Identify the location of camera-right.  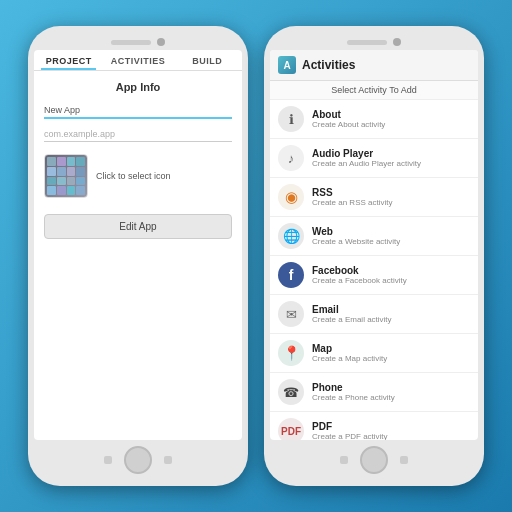
(397, 42).